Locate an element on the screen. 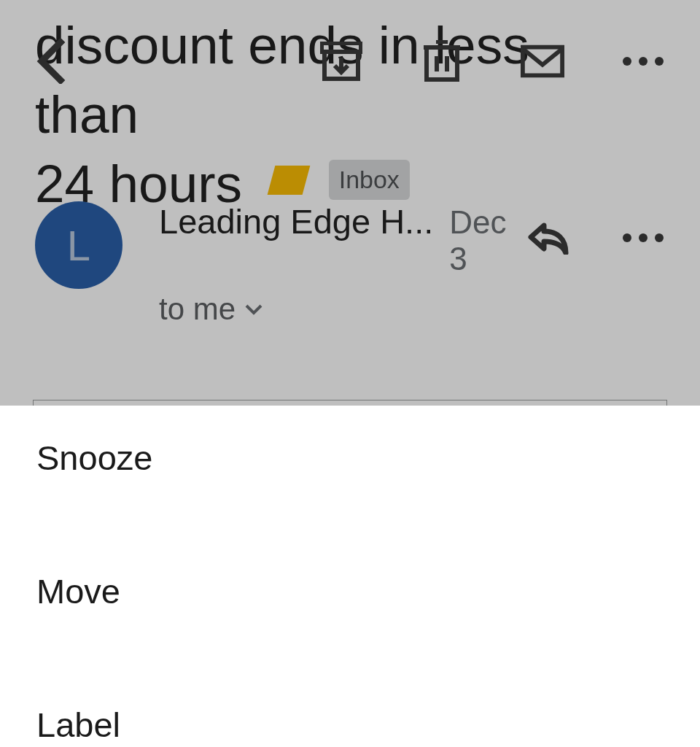 The width and height of the screenshot is (700, 747). delete-button is located at coordinates (442, 61).